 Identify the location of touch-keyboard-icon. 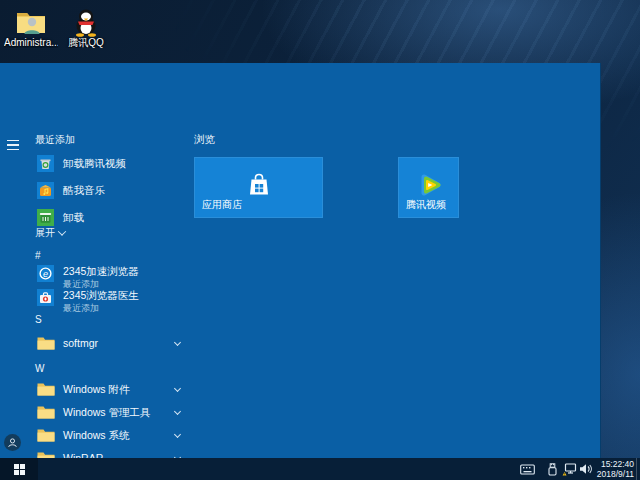
(528, 469).